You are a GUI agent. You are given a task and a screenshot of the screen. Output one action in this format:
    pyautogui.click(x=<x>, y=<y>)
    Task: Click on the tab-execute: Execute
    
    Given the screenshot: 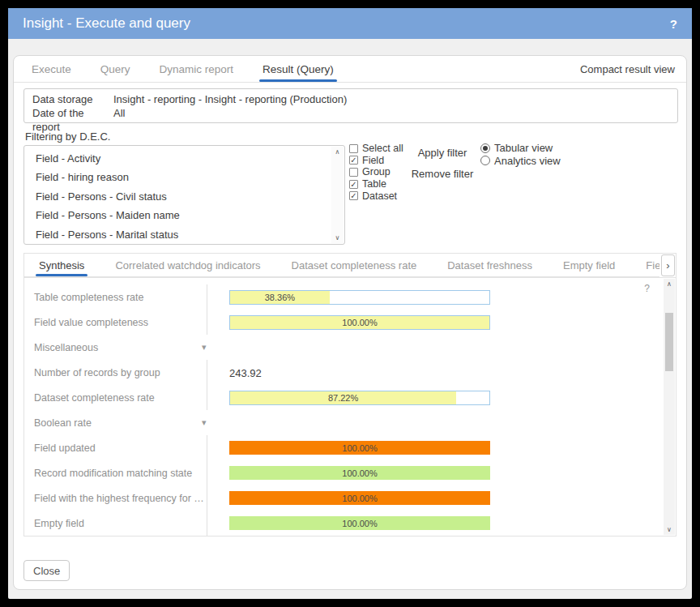 What is the action you would take?
    pyautogui.click(x=52, y=69)
    